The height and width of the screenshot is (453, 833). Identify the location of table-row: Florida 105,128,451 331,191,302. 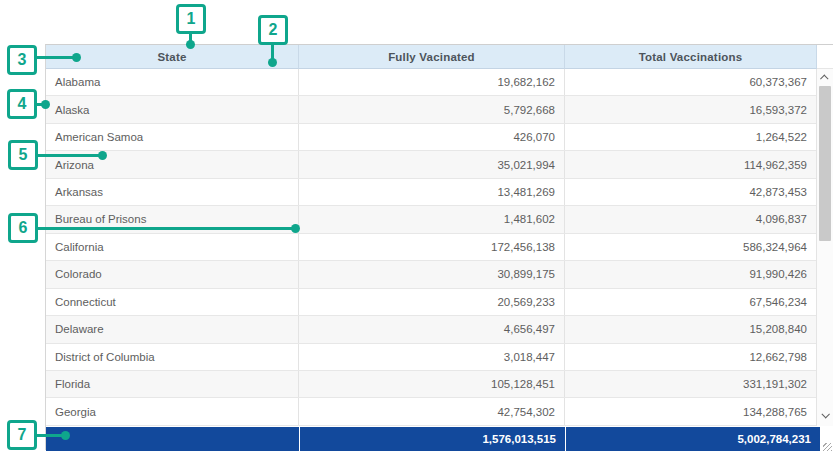
(432, 384).